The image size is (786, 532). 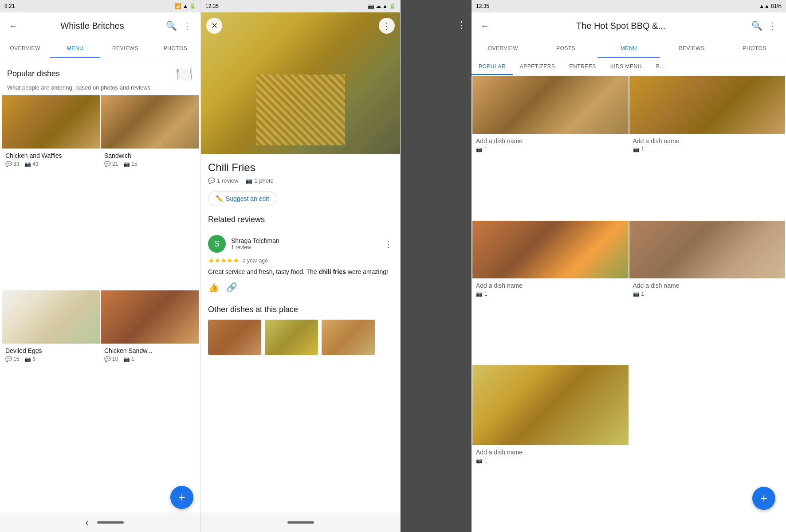 I want to click on dish-name-chicken-sandw: Chicken Sandw..., so click(x=150, y=351).